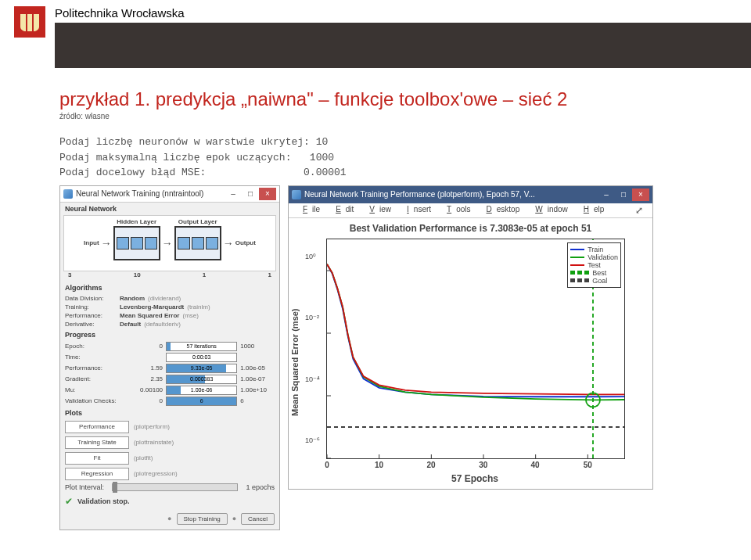 The width and height of the screenshot is (751, 560). Describe the element at coordinates (198, 243) in the screenshot. I see `output-layer-box: Output Layer` at that location.